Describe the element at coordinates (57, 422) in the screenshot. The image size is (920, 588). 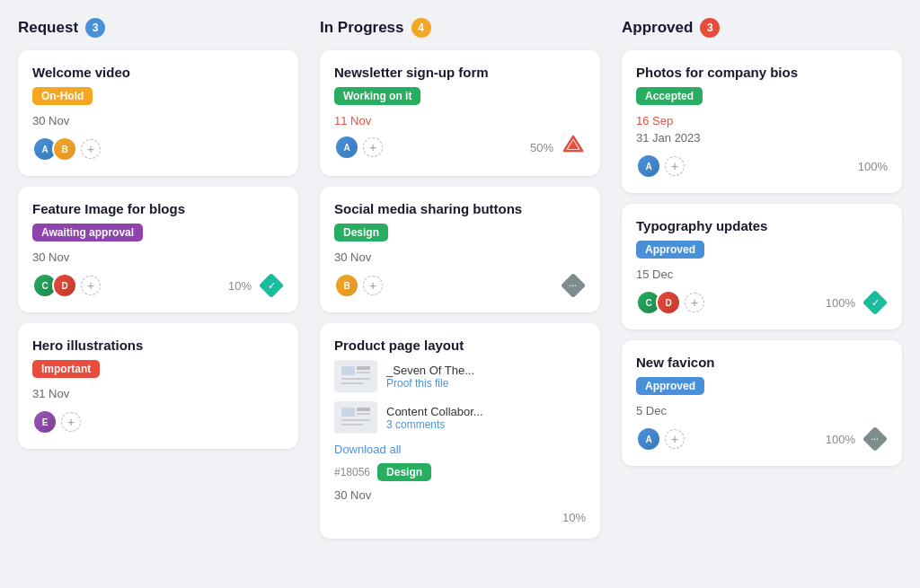
I see `avatar-group: E+` at that location.